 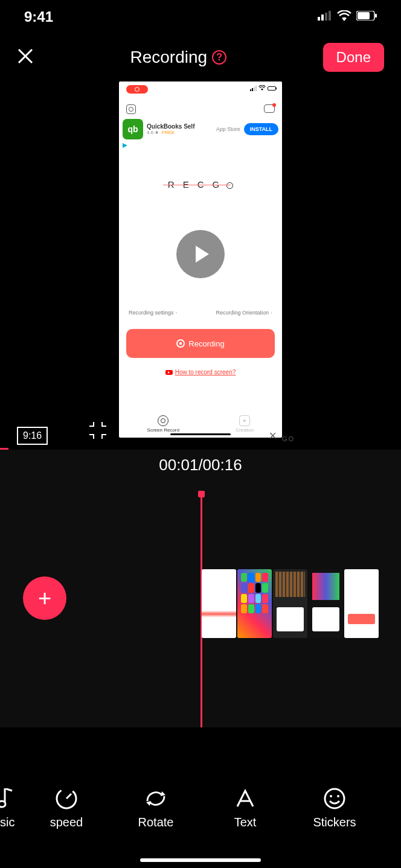 What do you see at coordinates (163, 421) in the screenshot?
I see `screen-record-icon` at bounding box center [163, 421].